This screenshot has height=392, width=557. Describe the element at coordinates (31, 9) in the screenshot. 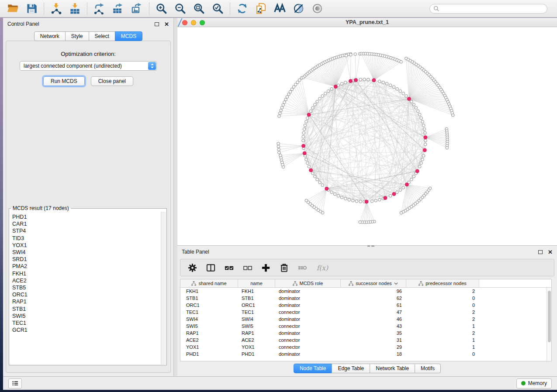

I see `save-session-icon` at that location.